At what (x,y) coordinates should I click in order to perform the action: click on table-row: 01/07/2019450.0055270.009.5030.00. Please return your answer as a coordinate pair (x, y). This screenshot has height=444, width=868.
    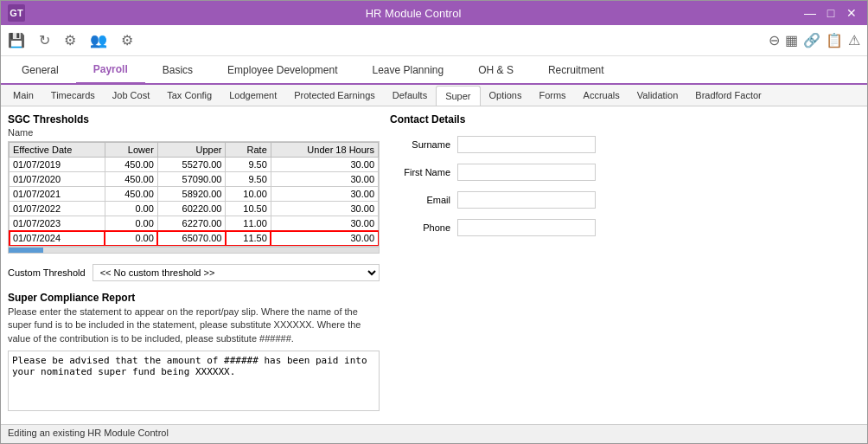
    Looking at the image, I should click on (194, 164).